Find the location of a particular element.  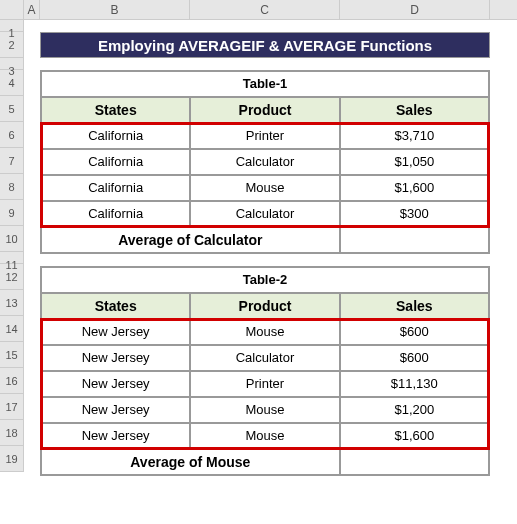

select-all-corner is located at coordinates (12, 10).